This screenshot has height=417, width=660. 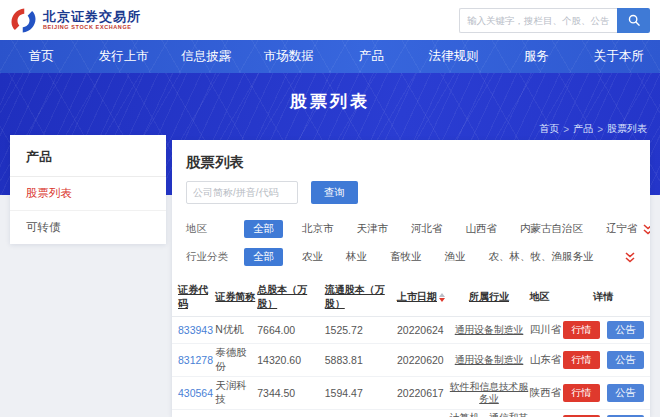 What do you see at coordinates (88, 194) in the screenshot?
I see `sidebar-item: 股票列表` at bounding box center [88, 194].